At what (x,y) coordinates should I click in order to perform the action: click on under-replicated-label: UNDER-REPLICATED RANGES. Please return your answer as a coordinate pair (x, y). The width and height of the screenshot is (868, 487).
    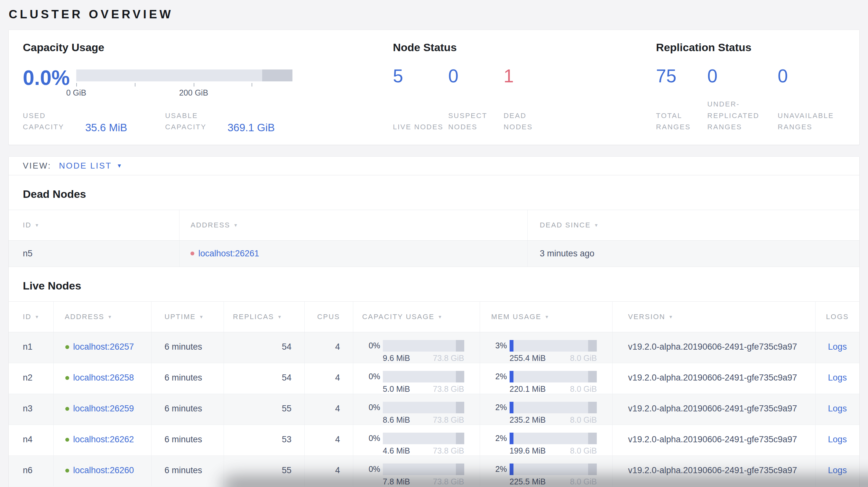
    Looking at the image, I should click on (743, 115).